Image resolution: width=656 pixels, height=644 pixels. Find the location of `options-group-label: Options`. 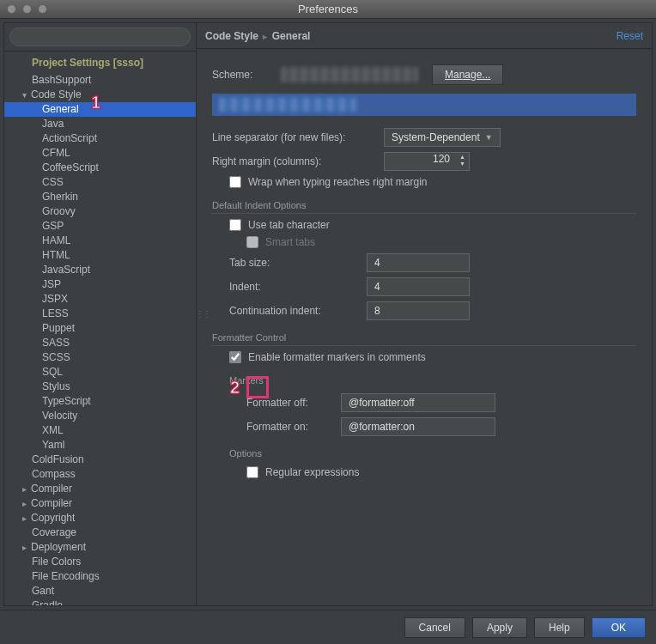

options-group-label: Options is located at coordinates (424, 455).